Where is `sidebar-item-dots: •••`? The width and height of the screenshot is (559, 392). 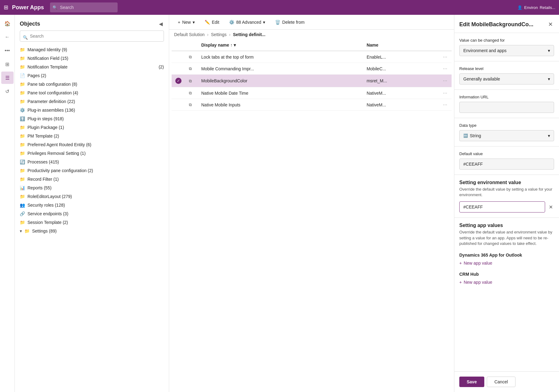
sidebar-item-dots: ••• is located at coordinates (7, 51).